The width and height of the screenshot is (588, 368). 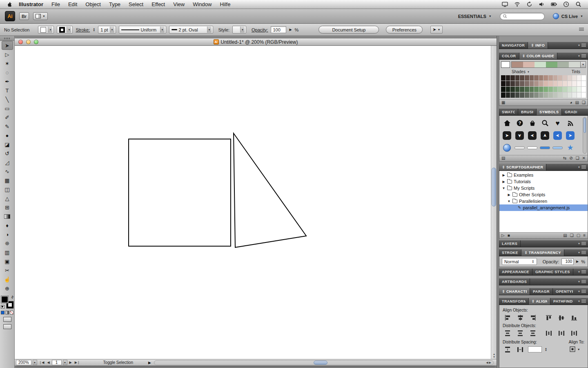 I want to click on zoom-button, so click(x=36, y=42).